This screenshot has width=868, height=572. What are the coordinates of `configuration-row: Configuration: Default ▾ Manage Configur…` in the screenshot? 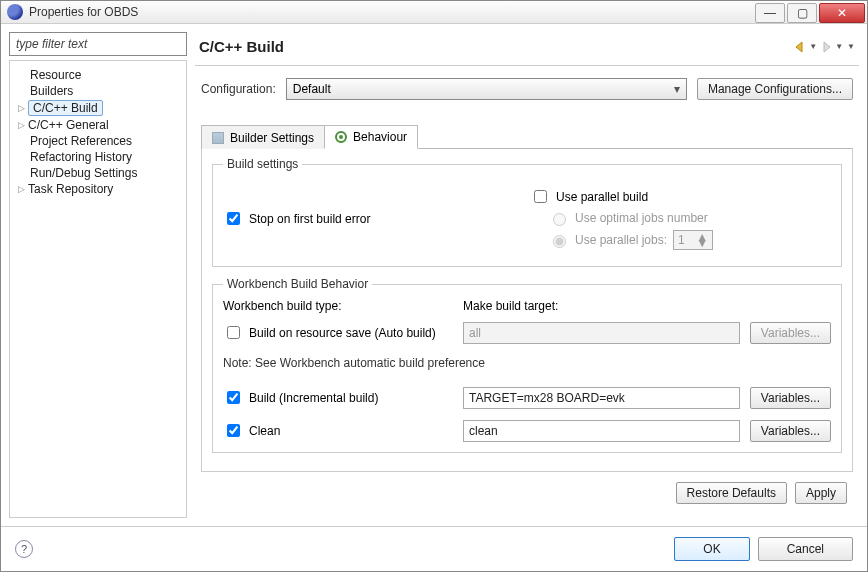 It's located at (527, 89).